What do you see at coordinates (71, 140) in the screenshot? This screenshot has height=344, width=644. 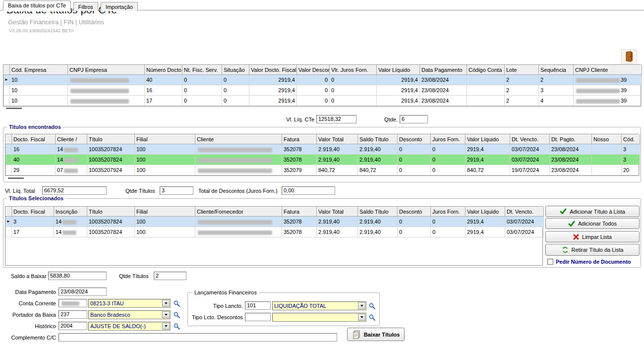 I see `column-header: Cliente /` at bounding box center [71, 140].